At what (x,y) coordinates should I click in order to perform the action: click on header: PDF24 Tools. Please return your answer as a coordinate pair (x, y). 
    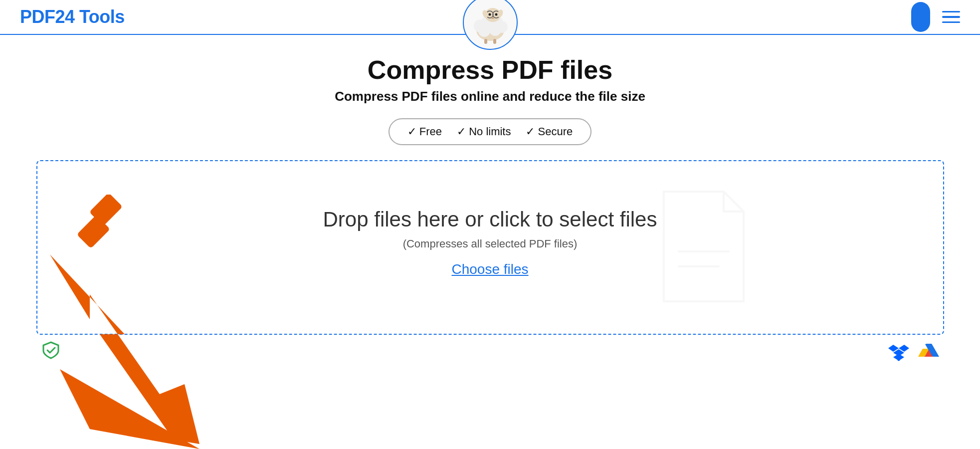
    Looking at the image, I should click on (490, 17).